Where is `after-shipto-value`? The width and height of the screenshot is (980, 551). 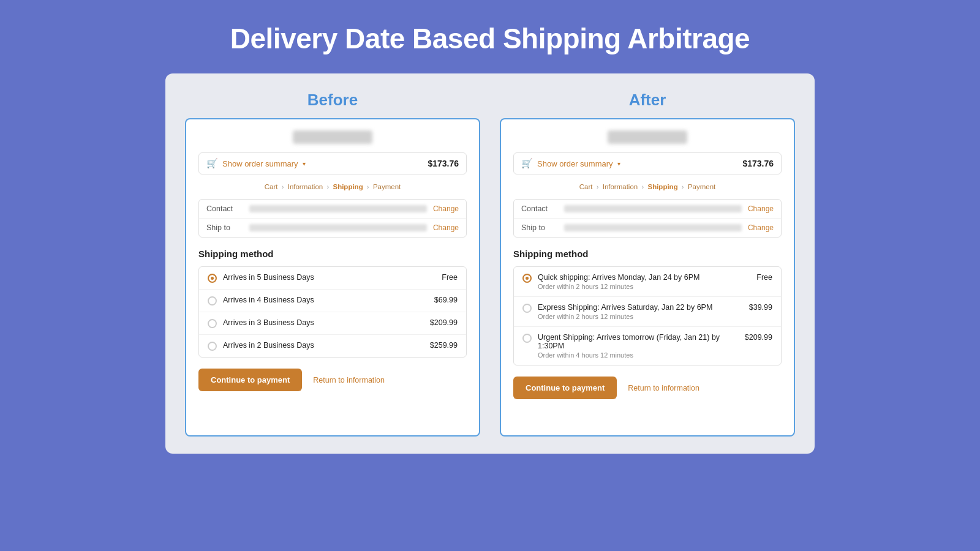 after-shipto-value is located at coordinates (653, 228).